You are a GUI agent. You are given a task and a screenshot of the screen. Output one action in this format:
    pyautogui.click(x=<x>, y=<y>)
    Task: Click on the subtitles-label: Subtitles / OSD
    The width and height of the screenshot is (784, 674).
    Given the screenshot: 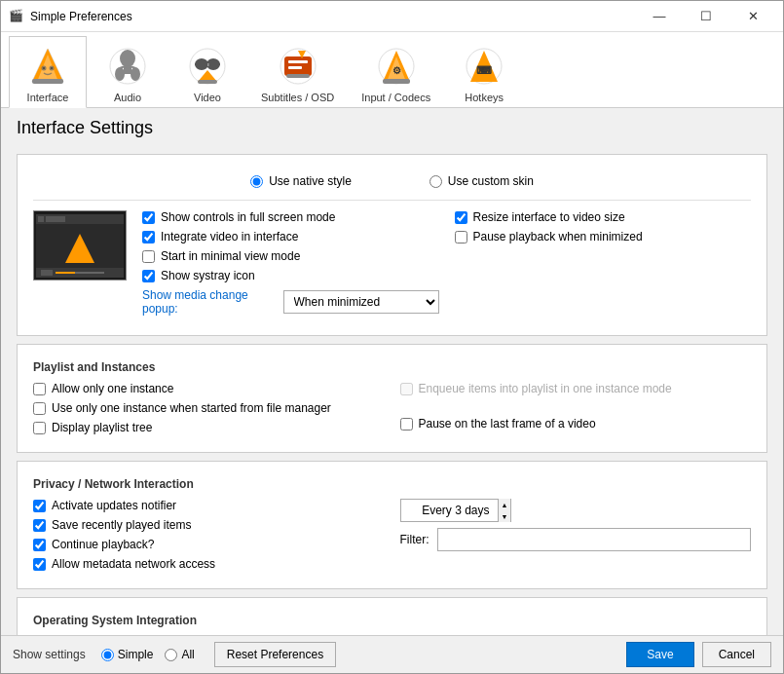 What is the action you would take?
    pyautogui.click(x=298, y=97)
    